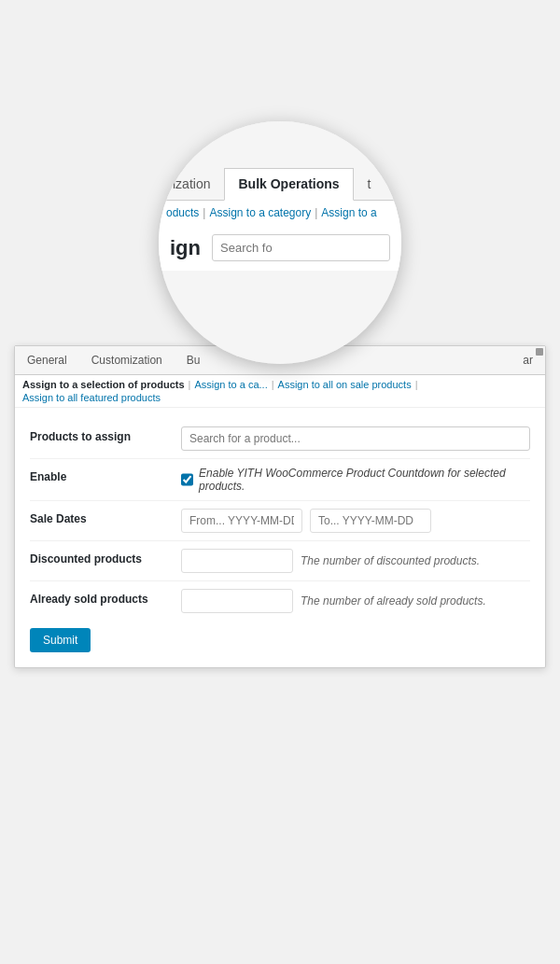 Image resolution: width=560 pixels, height=964 pixels. What do you see at coordinates (280, 480) in the screenshot?
I see `form-row-enable: Enable Enable YITH WooCommerce Product C…` at bounding box center [280, 480].